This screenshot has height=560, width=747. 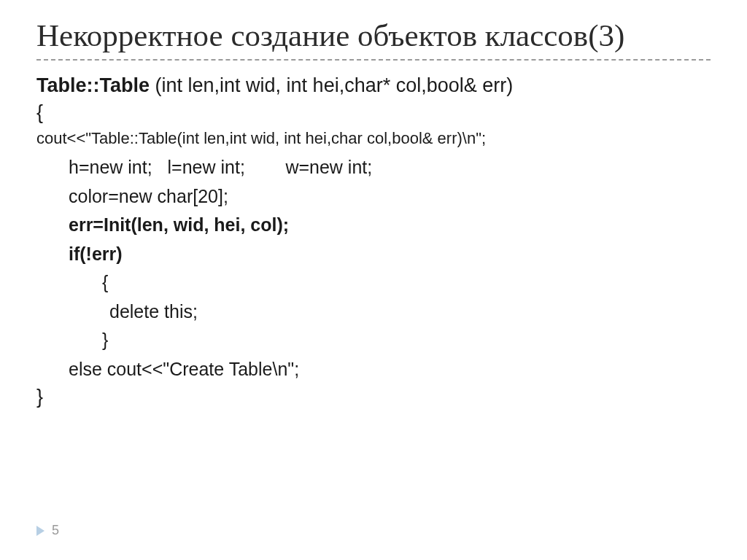 I want to click on open-brace: {, so click(x=374, y=112).